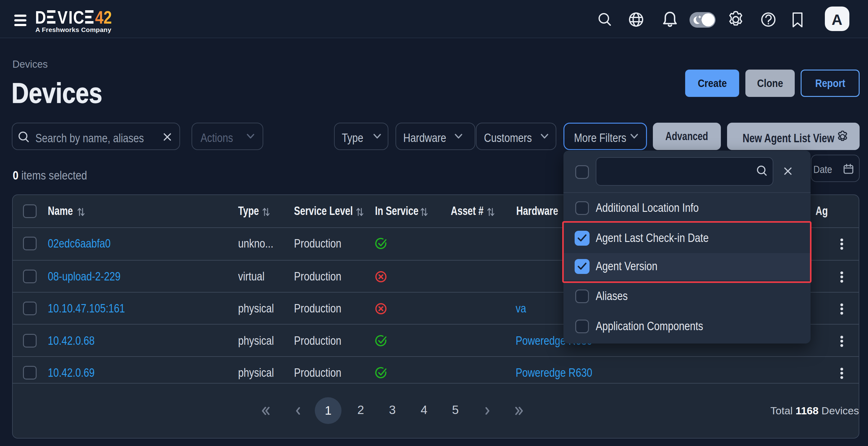  Describe the element at coordinates (79, 17) in the screenshot. I see `svg-text: C` at that location.